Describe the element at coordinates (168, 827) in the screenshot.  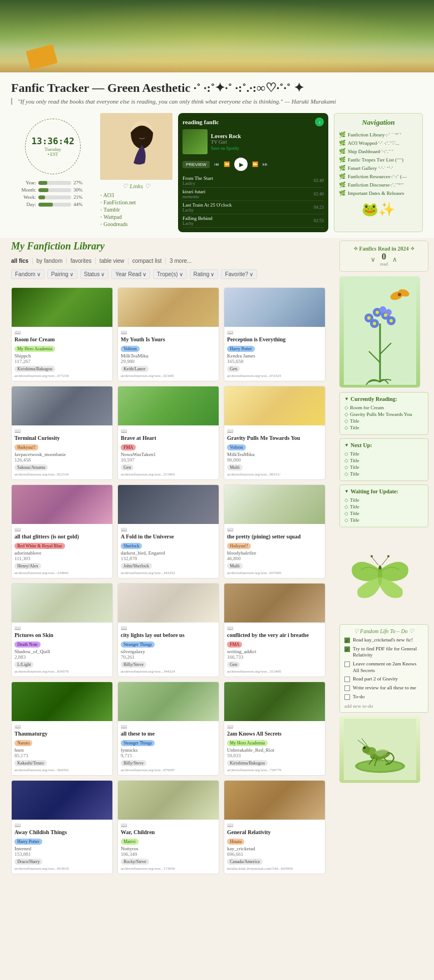
I see `fic-card: 📖 War, Children Matrvi Nottyros 106,349 …` at that location.